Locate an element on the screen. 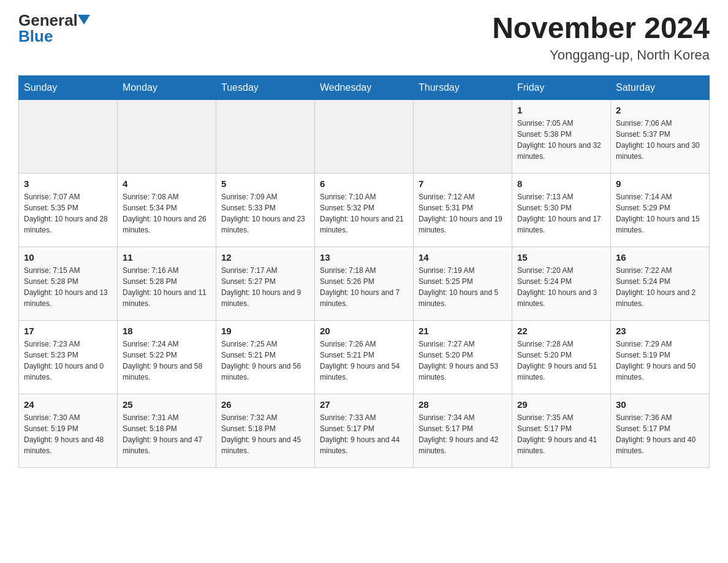  day-info: Sunrise: 7:09 AMSunset: 5:33 PMDaylight:… is located at coordinates (265, 213).